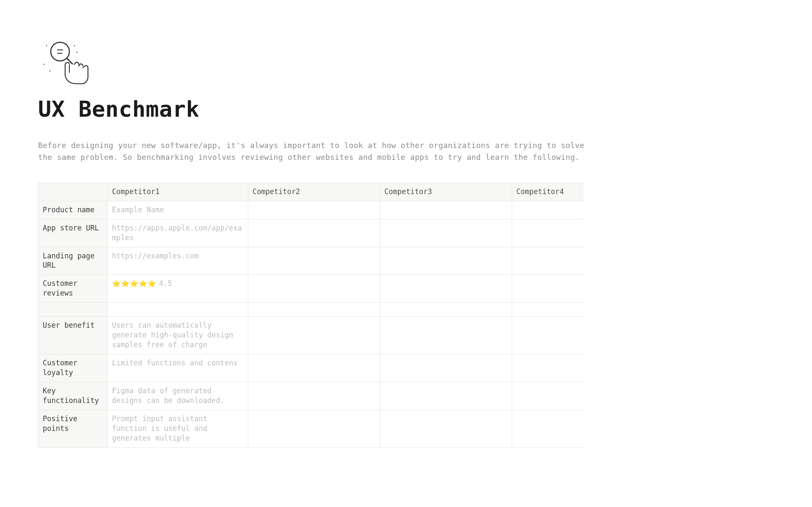 The width and height of the screenshot is (812, 507). I want to click on cell-reviews-c1: ⭐⭐⭐⭐⭐4.5, so click(178, 289).